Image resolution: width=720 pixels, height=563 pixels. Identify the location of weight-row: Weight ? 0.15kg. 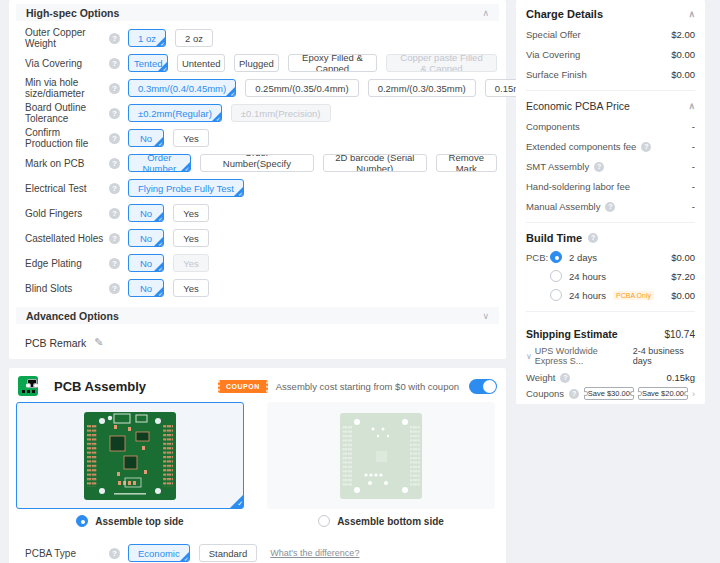
(610, 378).